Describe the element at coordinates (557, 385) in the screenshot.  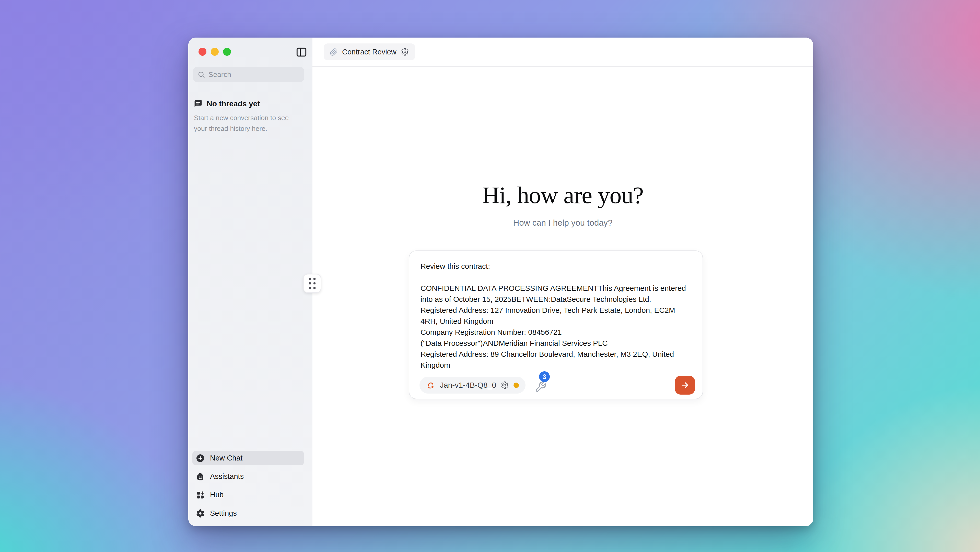
I see `composer-toolbar: Jan-v1-4B-Q8_0 3` at that location.